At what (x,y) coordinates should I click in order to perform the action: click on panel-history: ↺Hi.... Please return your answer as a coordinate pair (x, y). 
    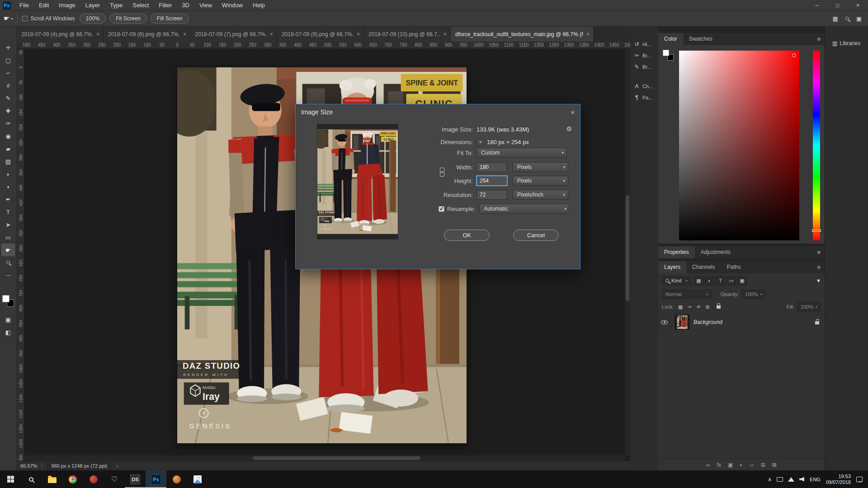
    Looking at the image, I should click on (644, 44).